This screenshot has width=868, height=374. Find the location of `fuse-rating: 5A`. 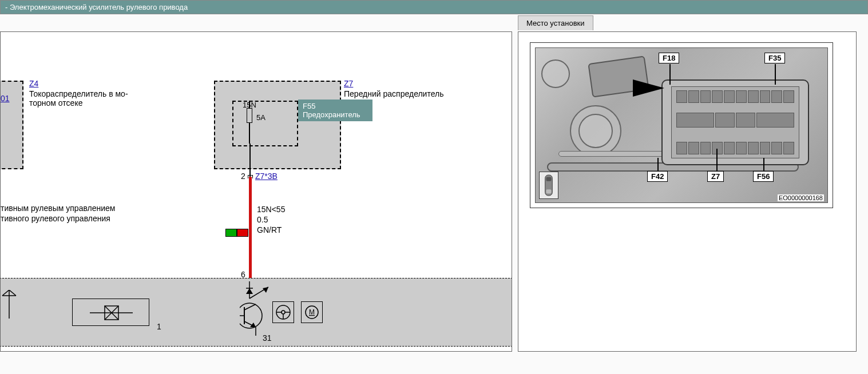

fuse-rating: 5A is located at coordinates (261, 118).